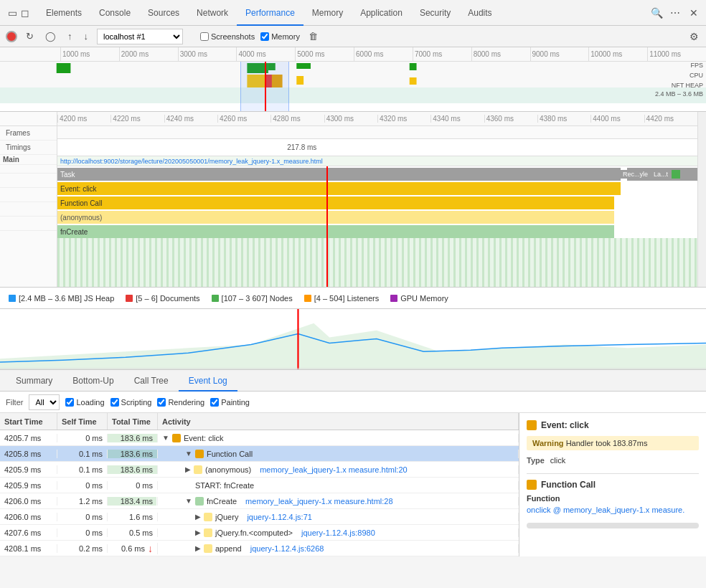 Image resolution: width=706 pixels, height=588 pixels. I want to click on td-start-7: 4208.1 ms, so click(29, 549).